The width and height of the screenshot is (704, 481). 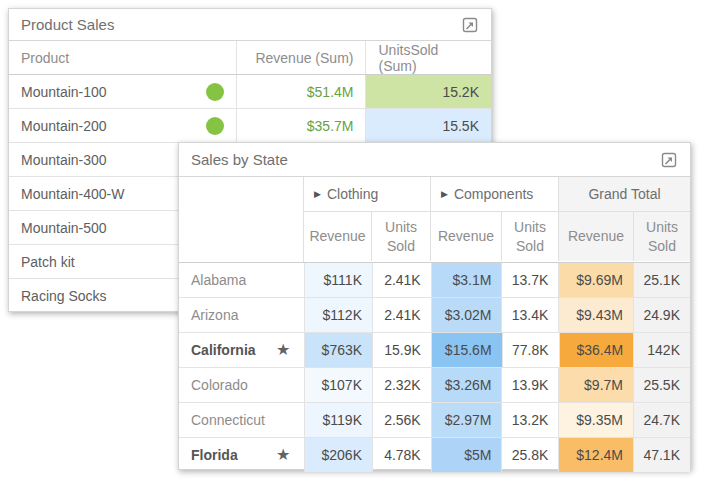 What do you see at coordinates (468, 315) in the screenshot?
I see `pivot-cell: $3.02M` at bounding box center [468, 315].